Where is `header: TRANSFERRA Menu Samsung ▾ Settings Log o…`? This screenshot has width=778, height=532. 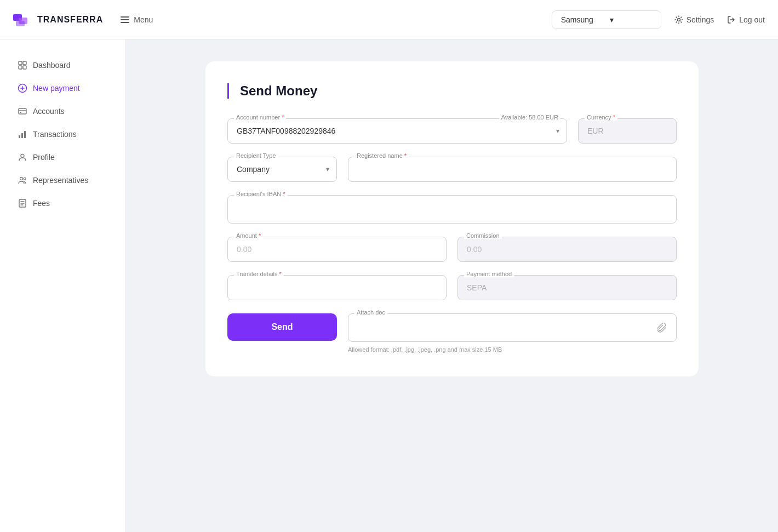
header: TRANSFERRA Menu Samsung ▾ Settings Log o… is located at coordinates (389, 20).